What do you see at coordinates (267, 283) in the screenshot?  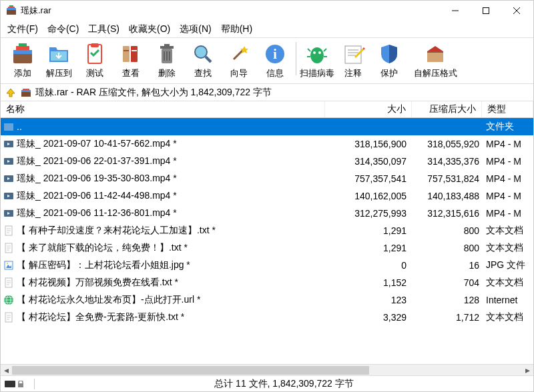 I see `file-row: 【 村花视频】万部视频免费在线看.txt *1,152704文本文档` at bounding box center [267, 283].